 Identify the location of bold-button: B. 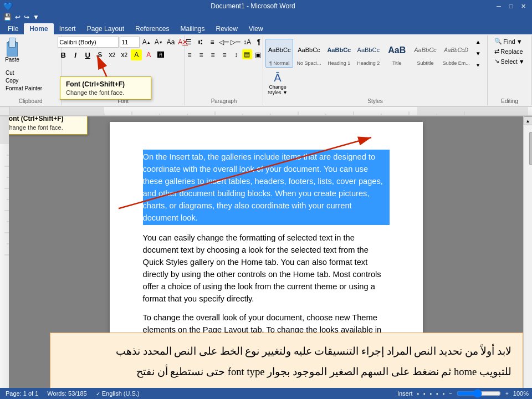
(63, 55).